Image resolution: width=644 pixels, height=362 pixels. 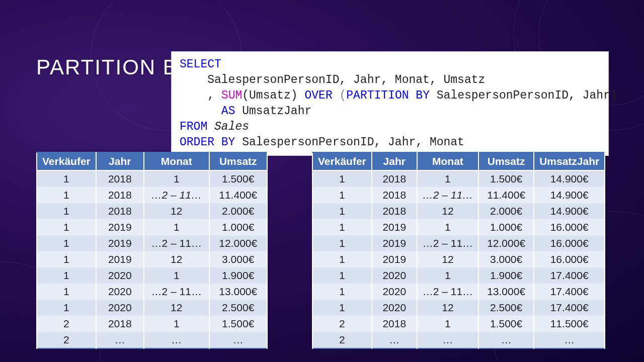 I want to click on table-row: 12018122.000€14.900€, so click(x=459, y=211).